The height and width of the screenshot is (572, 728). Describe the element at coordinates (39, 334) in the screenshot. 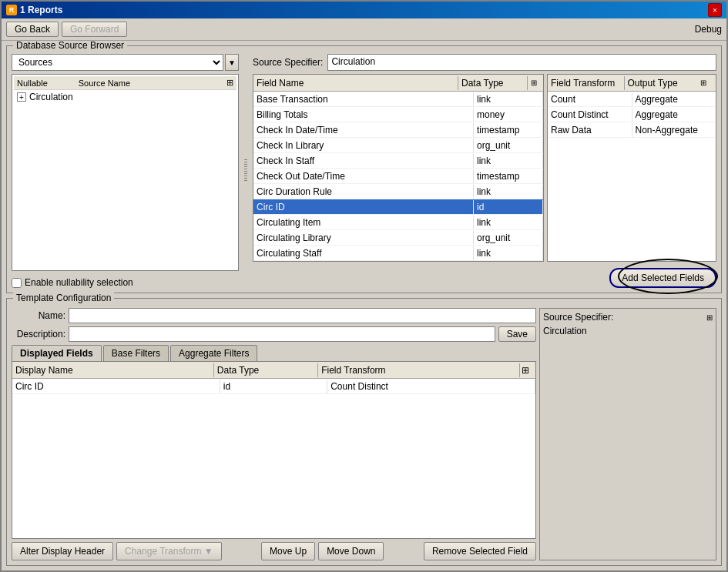

I see `description-label: Description:` at that location.